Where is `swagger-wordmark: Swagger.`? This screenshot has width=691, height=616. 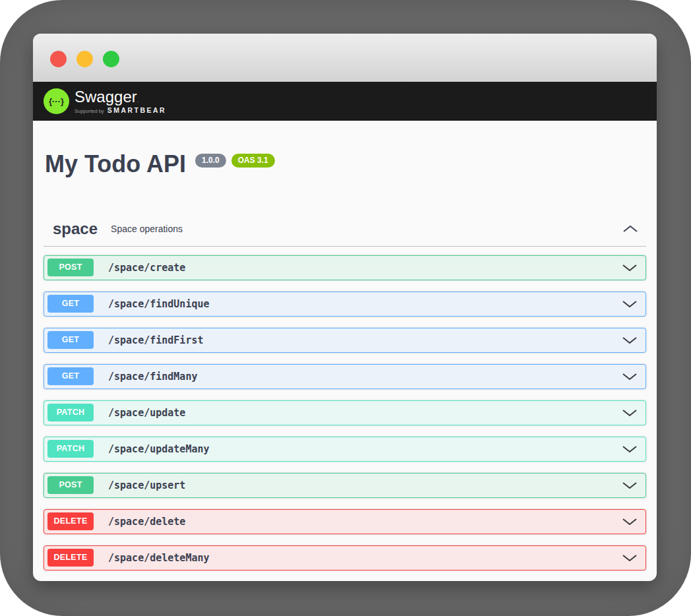
swagger-wordmark: Swagger. is located at coordinates (120, 96).